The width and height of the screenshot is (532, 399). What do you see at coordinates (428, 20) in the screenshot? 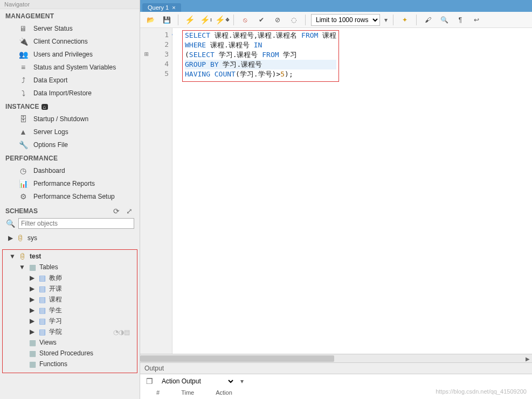
I see `brush-button: 🖌` at bounding box center [428, 20].